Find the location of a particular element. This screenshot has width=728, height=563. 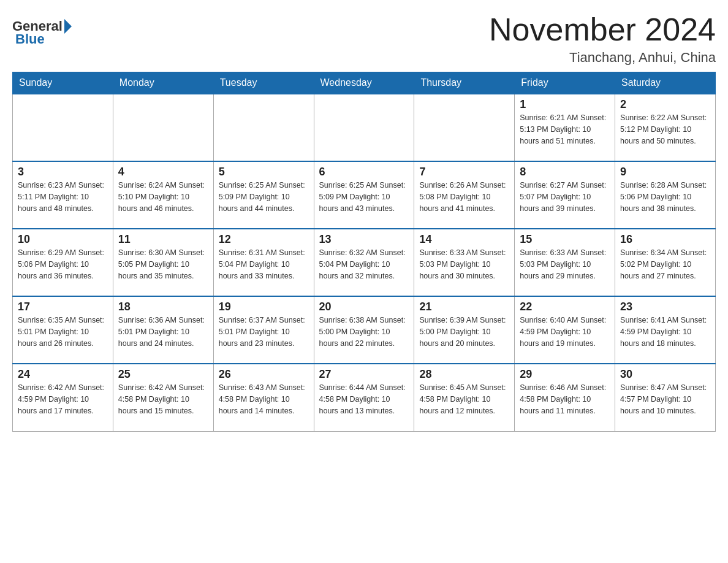

day-info: Sunrise: 6:29 AM Sunset: 5:06 PM Dayligh… is located at coordinates (63, 264).